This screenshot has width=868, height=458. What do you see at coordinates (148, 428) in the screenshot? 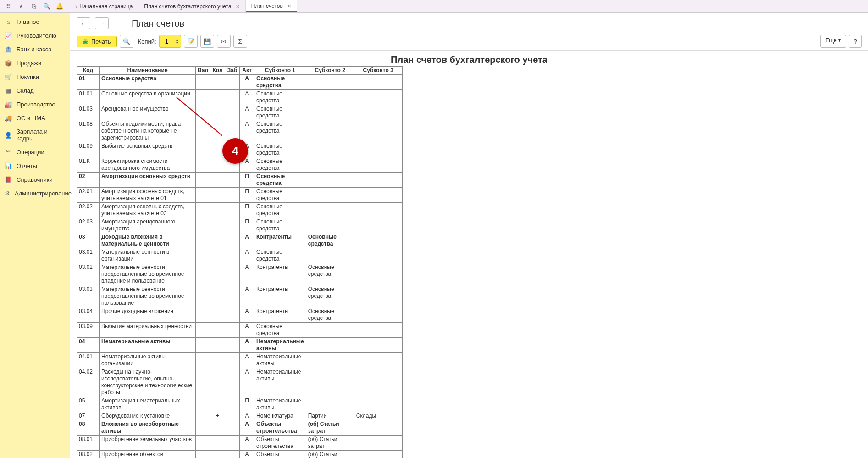
I see `cell: Вложения во внеоборотные активы` at bounding box center [148, 428].